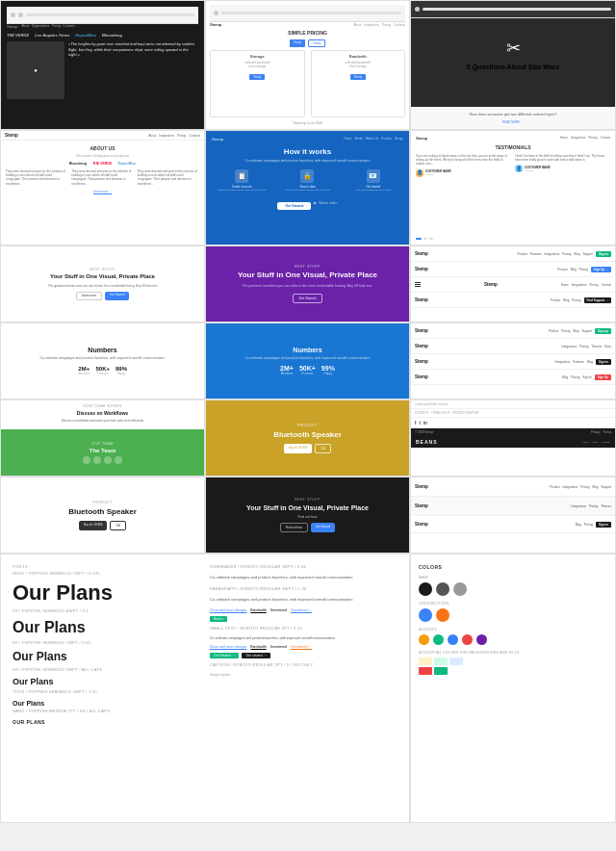  What do you see at coordinates (580, 487) in the screenshot?
I see `nav-bottom-links-1: Product Integrations Pricing Blog Suppor…` at bounding box center [580, 487].